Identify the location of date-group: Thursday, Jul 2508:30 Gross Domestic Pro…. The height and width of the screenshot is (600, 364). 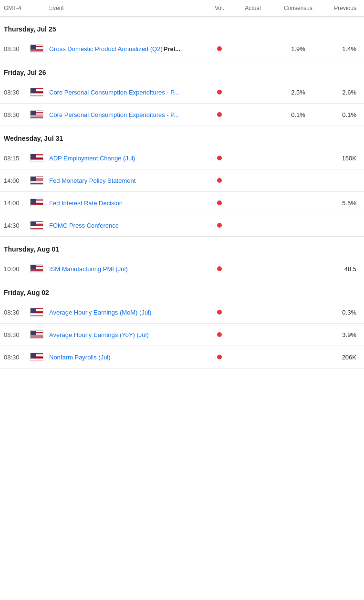
(182, 38).